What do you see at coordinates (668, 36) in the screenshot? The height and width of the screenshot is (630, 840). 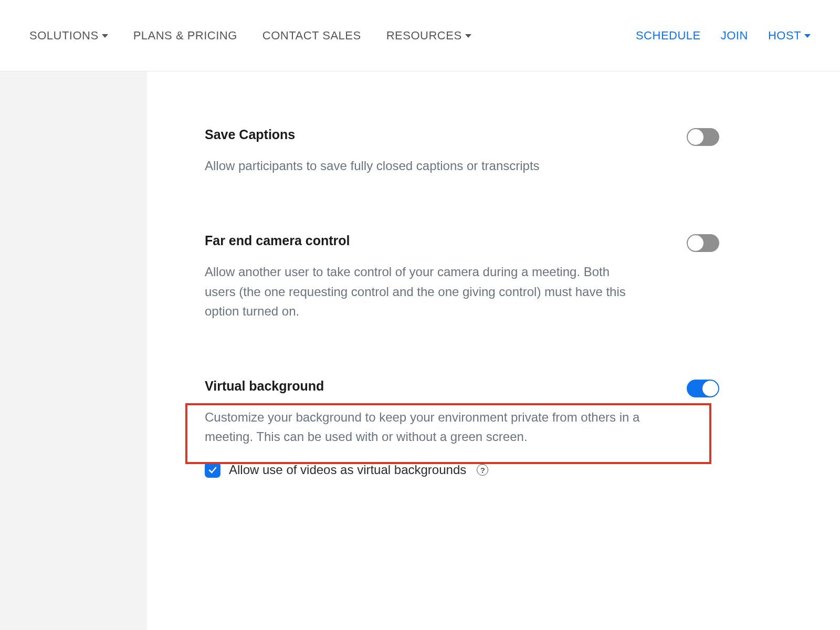 I see `nav-schedule: SCHEDULE` at bounding box center [668, 36].